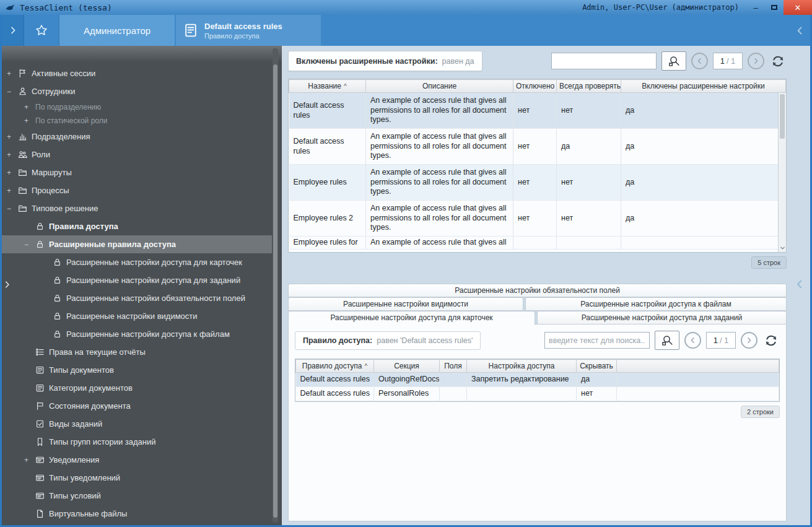  Describe the element at coordinates (137, 73) in the screenshot. I see `sidebar-item: +Активные сессии` at that location.